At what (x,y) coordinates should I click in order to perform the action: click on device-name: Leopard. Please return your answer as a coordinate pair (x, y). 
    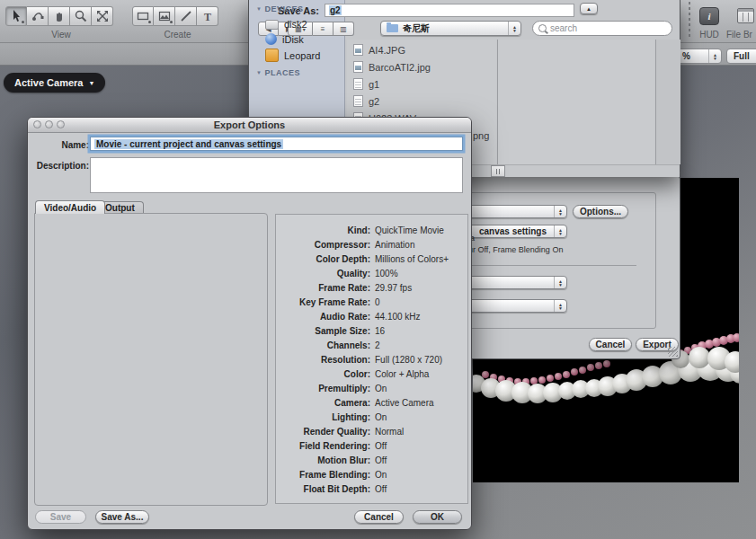
    Looking at the image, I should click on (302, 56).